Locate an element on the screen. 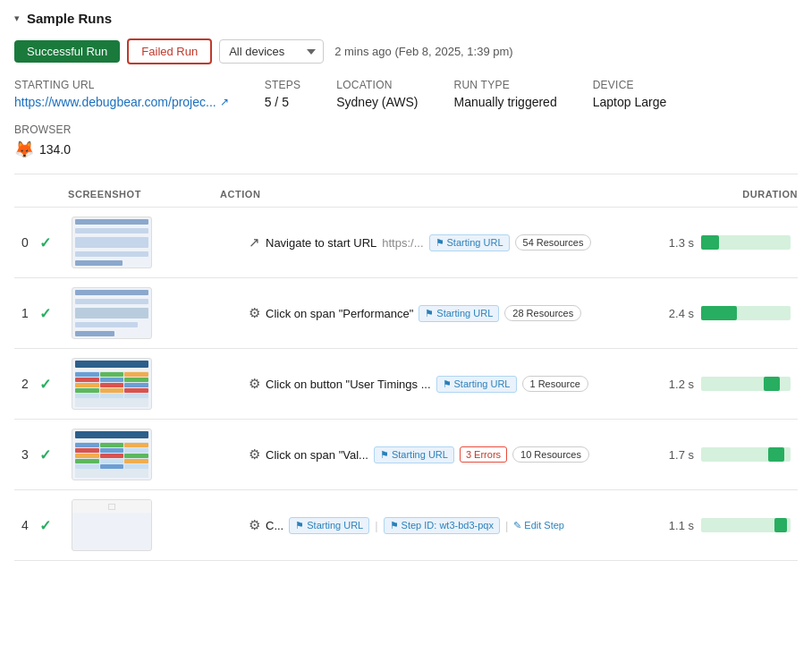 The image size is (812, 654). check-icon-4: ✓ is located at coordinates (45, 526).